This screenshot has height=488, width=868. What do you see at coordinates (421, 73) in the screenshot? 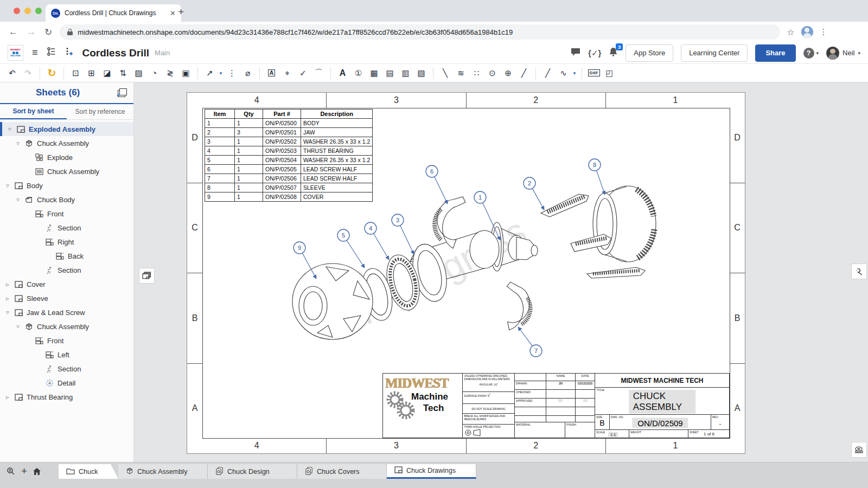
I see `cut-list-icon: ▧` at bounding box center [421, 73].